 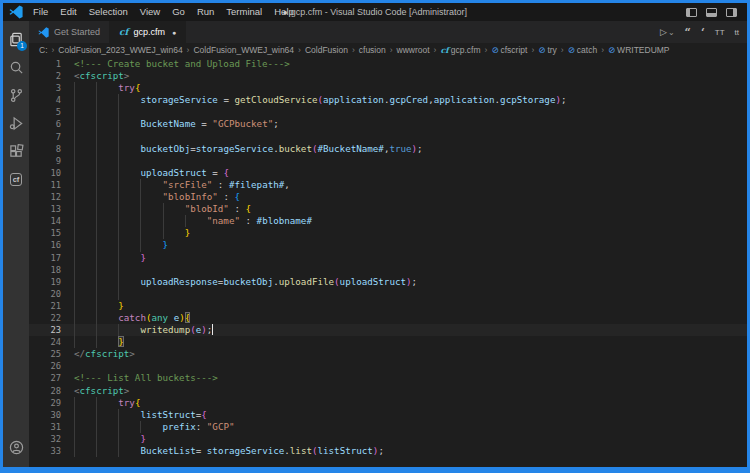 I want to click on menu-terminal: Terminal, so click(x=244, y=12).